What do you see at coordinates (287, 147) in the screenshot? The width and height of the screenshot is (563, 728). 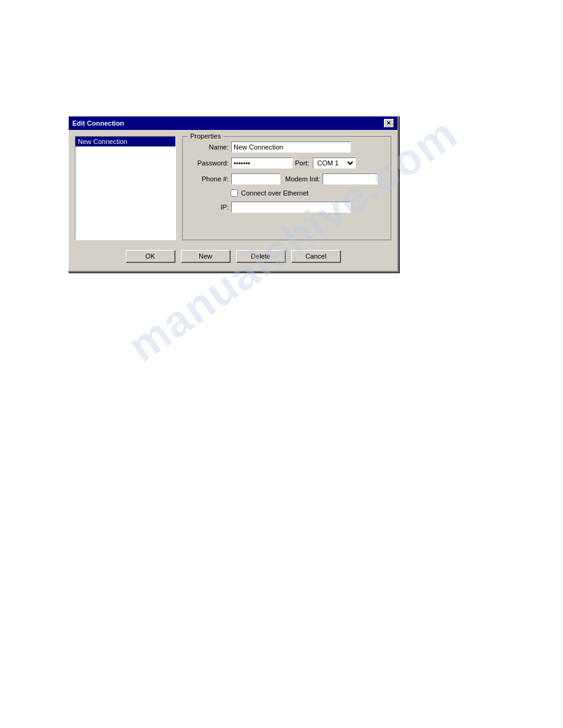 I see `name-row: Name:` at bounding box center [287, 147].